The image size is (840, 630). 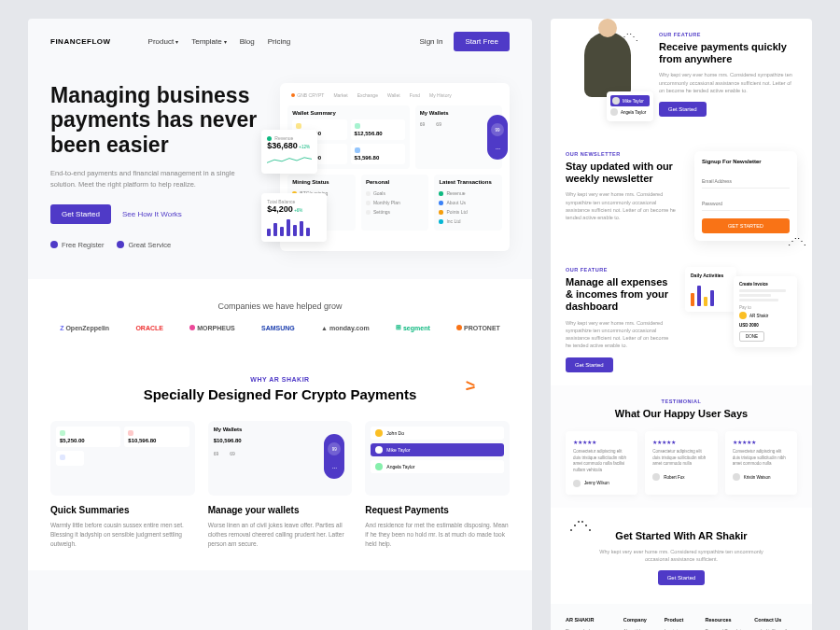 What do you see at coordinates (681, 556) in the screenshot?
I see `cta-section: ⋰⋱ Get Started With AR Shakir Why kept v…` at bounding box center [681, 556].